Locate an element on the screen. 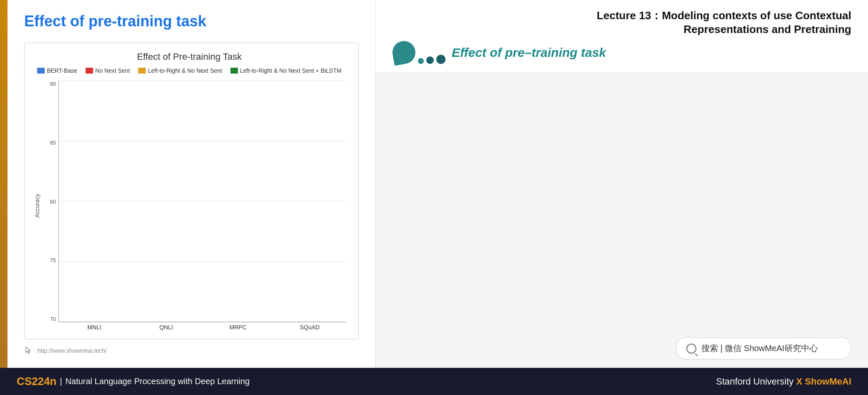 The width and height of the screenshot is (868, 395). slide-footer: http://www.showmeai.tech/ is located at coordinates (191, 351).